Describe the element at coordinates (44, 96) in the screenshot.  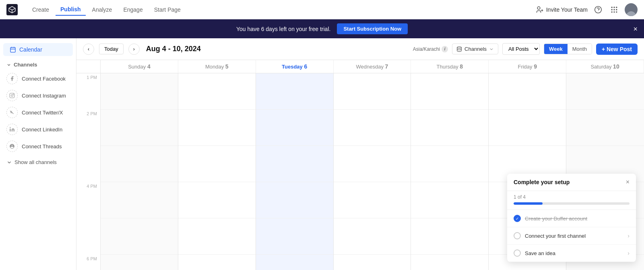
I see `instagram-label: Connect Instagram` at that location.